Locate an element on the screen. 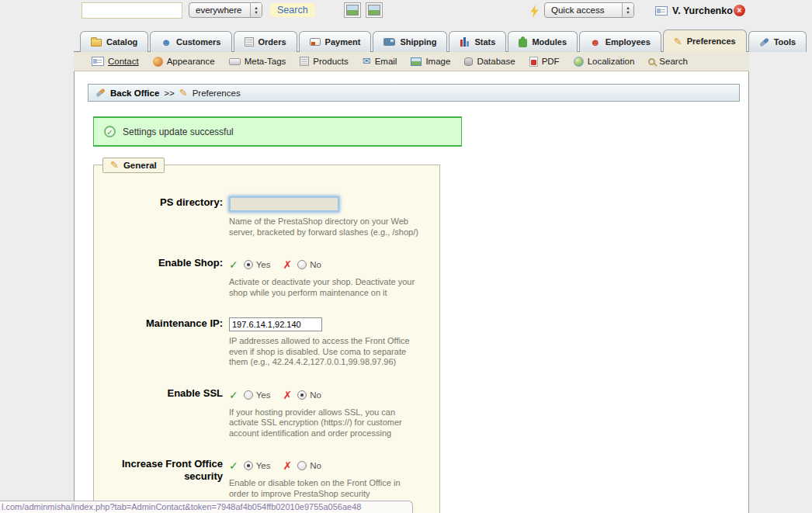  palette-icon is located at coordinates (158, 62).